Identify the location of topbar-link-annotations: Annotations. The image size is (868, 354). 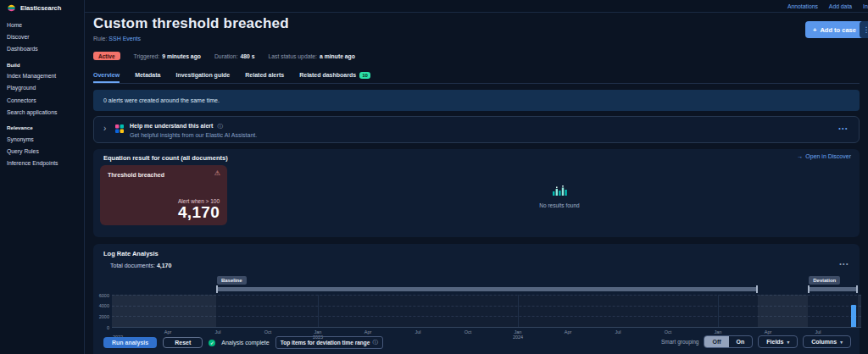
(803, 7).